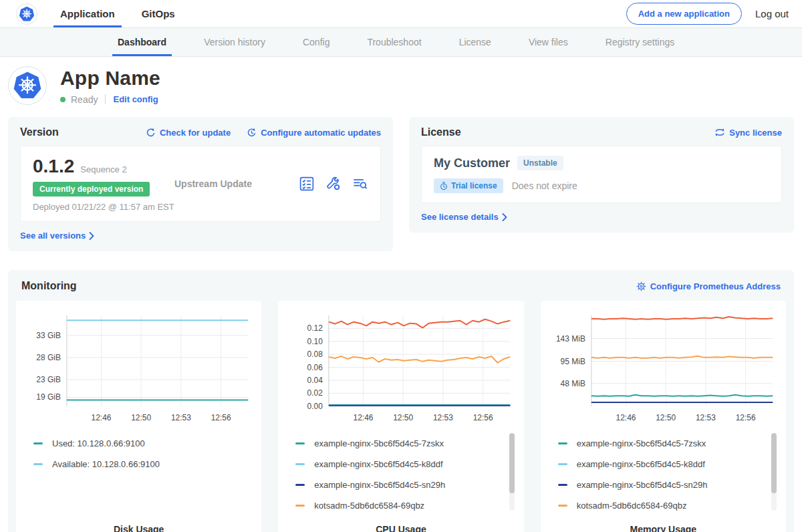 The width and height of the screenshot is (802, 532). Describe the element at coordinates (118, 13) in the screenshot. I see `primary-nav: Application GitOps` at that location.